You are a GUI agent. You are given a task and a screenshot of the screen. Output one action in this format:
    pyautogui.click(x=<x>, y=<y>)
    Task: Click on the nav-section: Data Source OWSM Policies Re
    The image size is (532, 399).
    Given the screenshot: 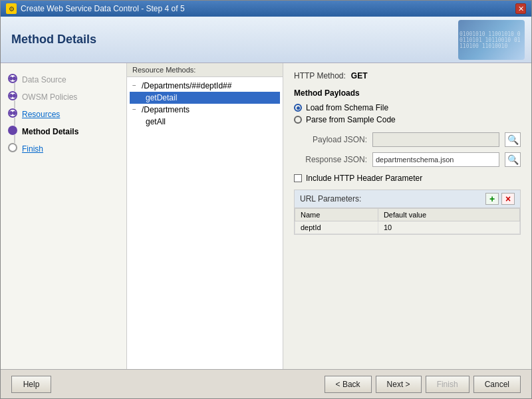 What is the action you would take?
    pyautogui.click(x=64, y=114)
    